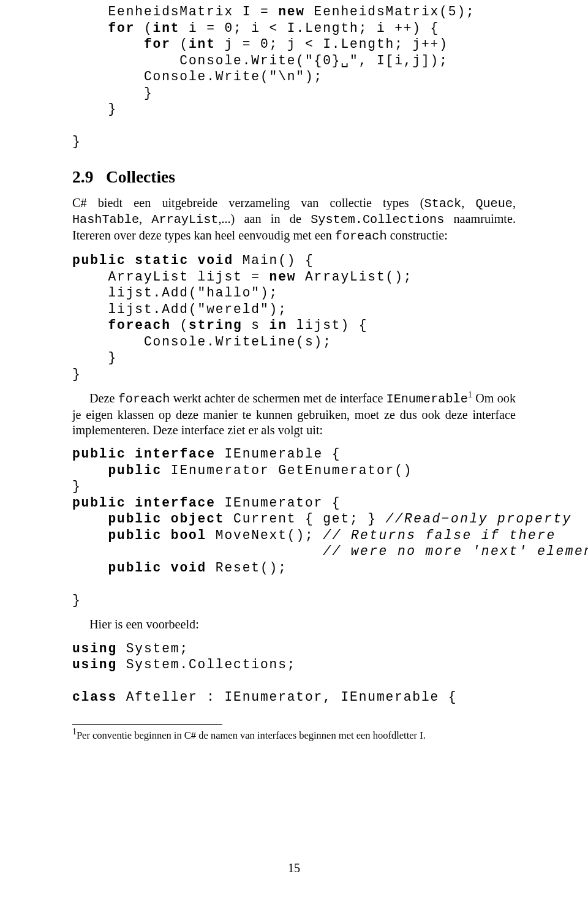 The width and height of the screenshot is (588, 912). Describe the element at coordinates (294, 414) in the screenshot. I see `paragraph-2: Deze foreach werkt achter de schermen me…` at that location.